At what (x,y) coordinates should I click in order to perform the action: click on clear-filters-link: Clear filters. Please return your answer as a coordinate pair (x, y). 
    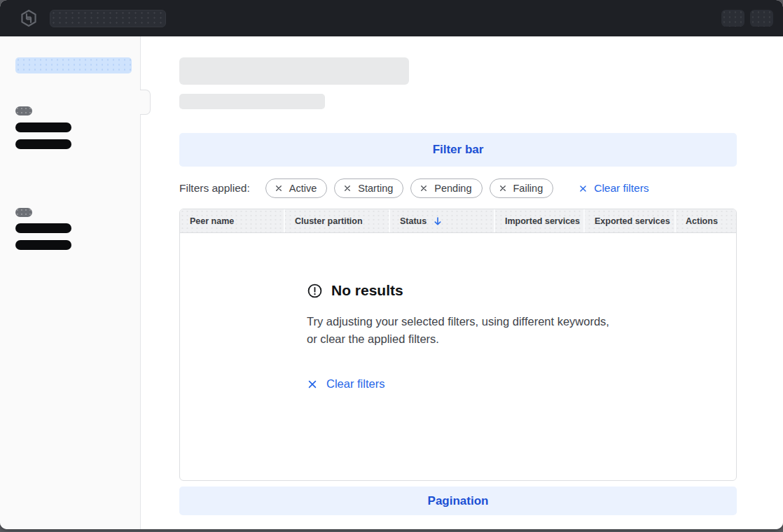
    Looking at the image, I should click on (614, 188).